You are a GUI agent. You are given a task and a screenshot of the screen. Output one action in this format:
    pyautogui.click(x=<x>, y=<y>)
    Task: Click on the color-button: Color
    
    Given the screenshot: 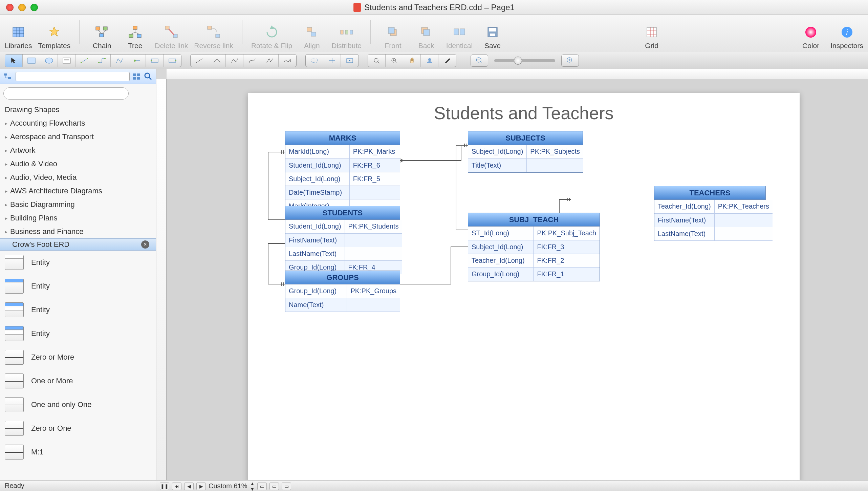 What is the action you would take?
    pyautogui.click(x=811, y=37)
    